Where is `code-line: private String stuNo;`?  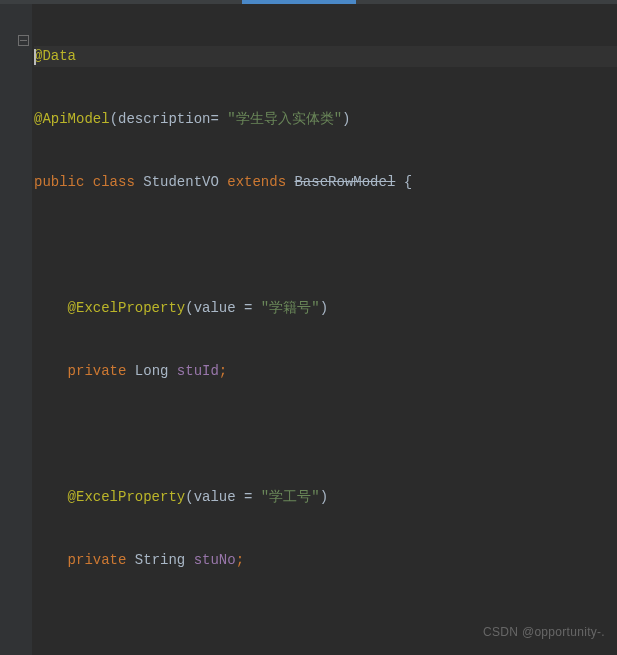
code-line: private String stuNo; is located at coordinates (326, 560).